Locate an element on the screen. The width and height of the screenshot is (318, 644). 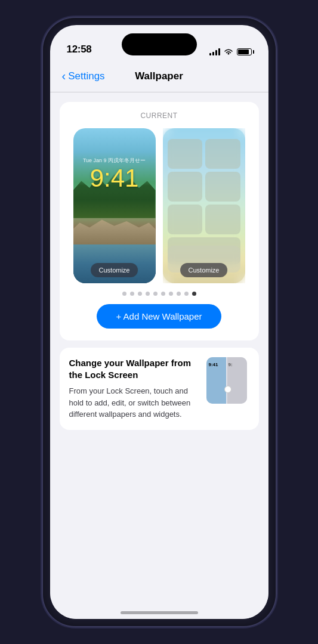
nav-bar: ‹ Settings Wallpaper is located at coordinates (159, 76).